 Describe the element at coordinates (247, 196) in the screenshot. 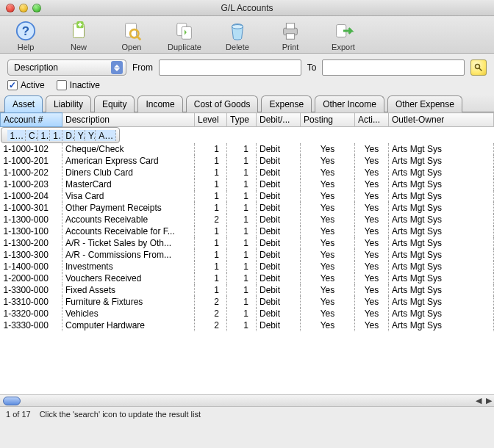

I see `table-row: 1-1000-204Visa Card11DebitYesYesArts Mgt…` at that location.